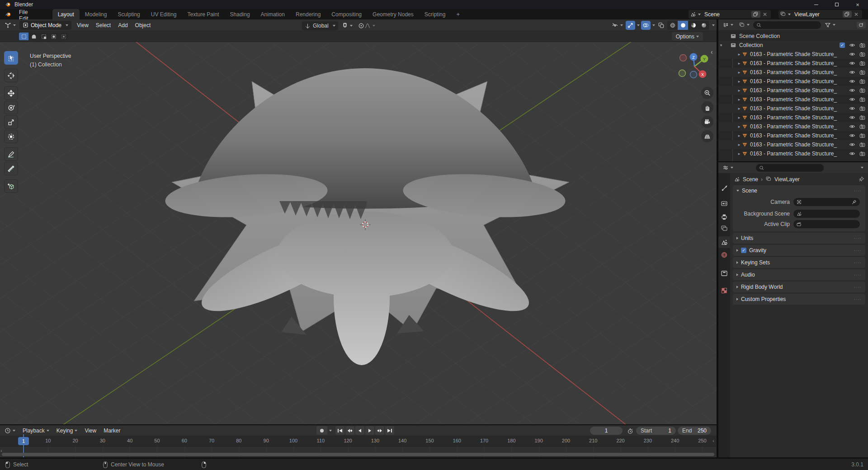 This screenshot has width=868, height=470. Describe the element at coordinates (36, 431) in the screenshot. I see `timeline-menu-playback: Playback` at that location.